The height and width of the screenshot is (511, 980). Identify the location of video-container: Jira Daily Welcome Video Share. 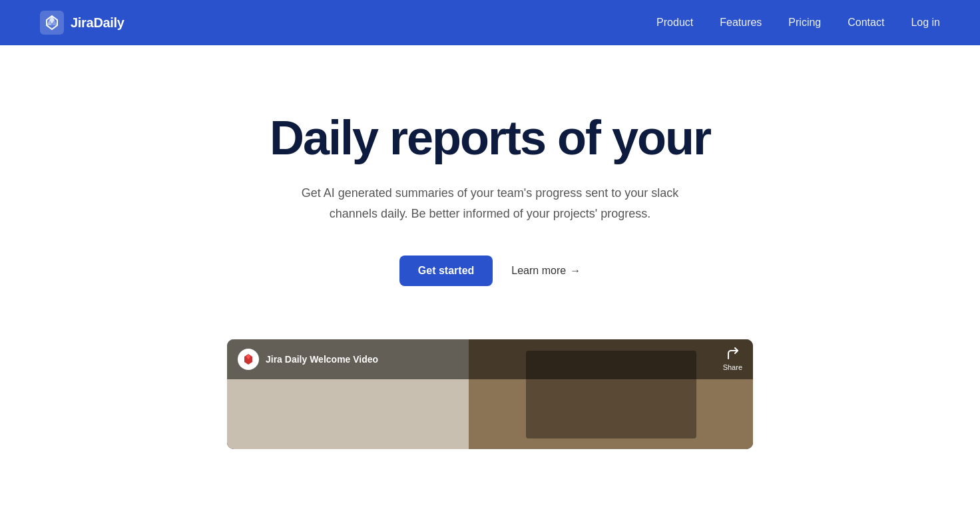
(490, 394).